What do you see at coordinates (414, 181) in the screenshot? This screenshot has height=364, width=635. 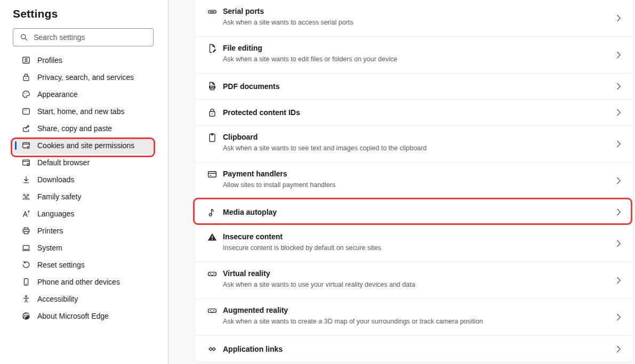 I see `permission-row-payment-handlers: Payment handlers Allow sites to install …` at bounding box center [414, 181].